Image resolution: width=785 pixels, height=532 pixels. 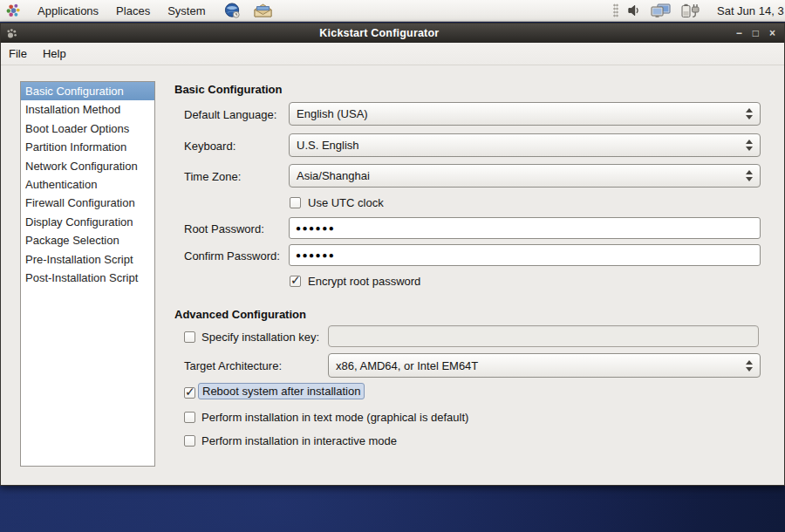 I want to click on installation-key-checkbox, so click(x=190, y=337).